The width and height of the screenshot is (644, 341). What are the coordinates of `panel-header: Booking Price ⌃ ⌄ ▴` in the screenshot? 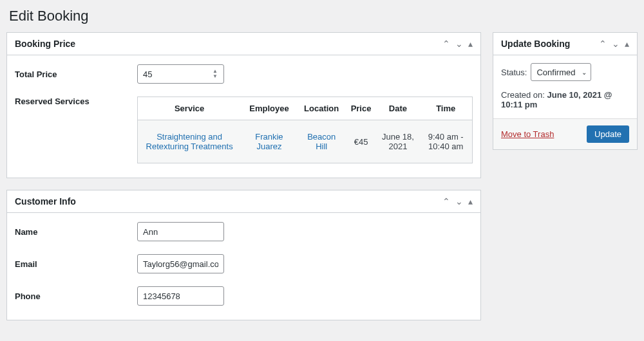 It's located at (243, 44).